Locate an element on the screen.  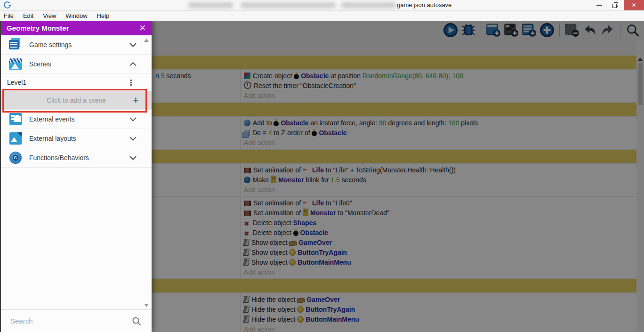
instruction-text: = is located at coordinates (266, 133).